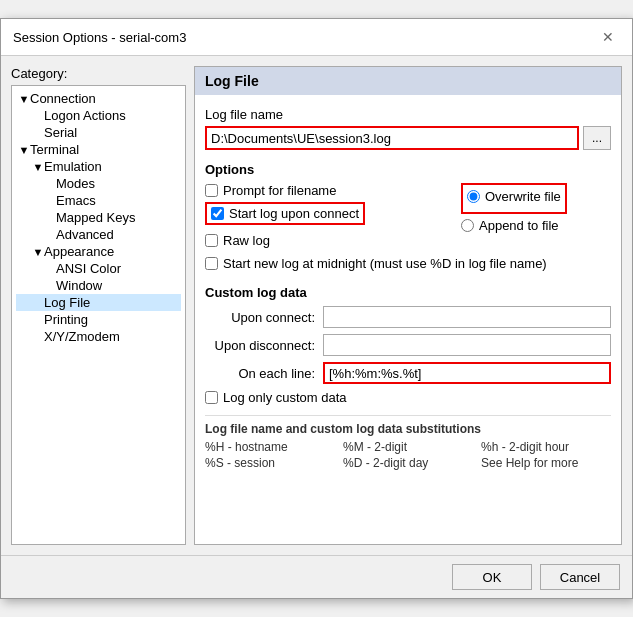 This screenshot has height=617, width=633. Describe the element at coordinates (260, 374) in the screenshot. I see `on-each-line-label: On each line:` at that location.